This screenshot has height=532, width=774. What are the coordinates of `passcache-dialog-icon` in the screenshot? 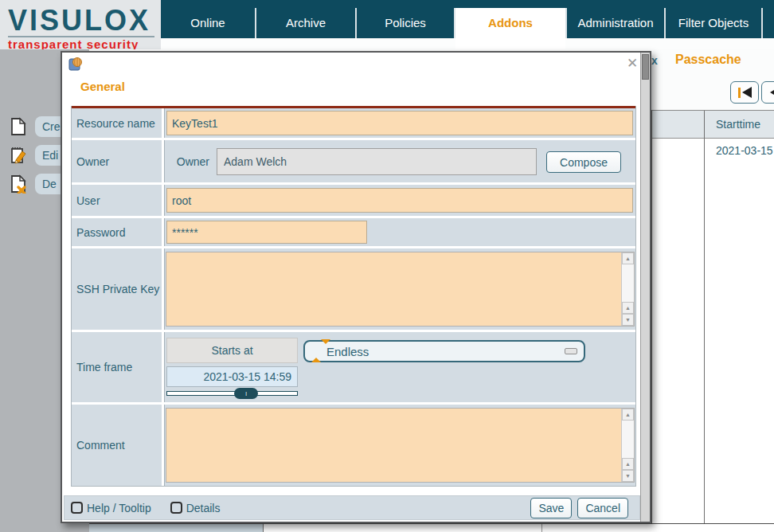 It's located at (76, 64).